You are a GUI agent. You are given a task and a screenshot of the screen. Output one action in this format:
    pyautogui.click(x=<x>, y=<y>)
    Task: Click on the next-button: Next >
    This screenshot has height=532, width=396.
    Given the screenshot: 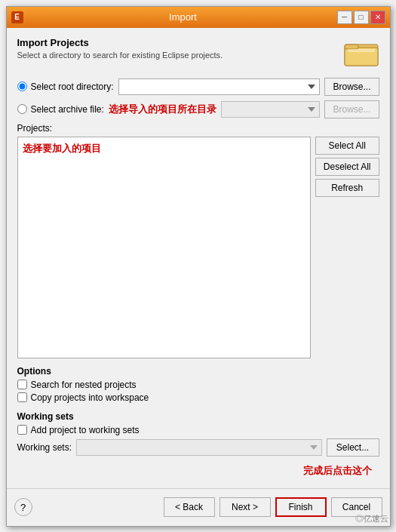 What is the action you would take?
    pyautogui.click(x=245, y=507)
    